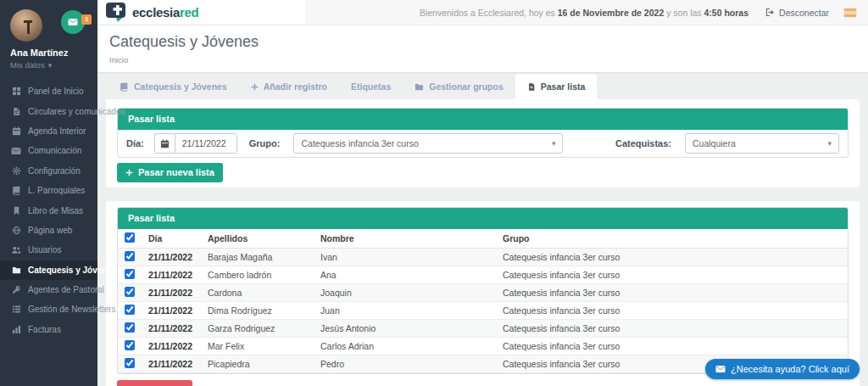 This screenshot has height=386, width=868. I want to click on sidebar-item-facturas: Facturas, so click(49, 329).